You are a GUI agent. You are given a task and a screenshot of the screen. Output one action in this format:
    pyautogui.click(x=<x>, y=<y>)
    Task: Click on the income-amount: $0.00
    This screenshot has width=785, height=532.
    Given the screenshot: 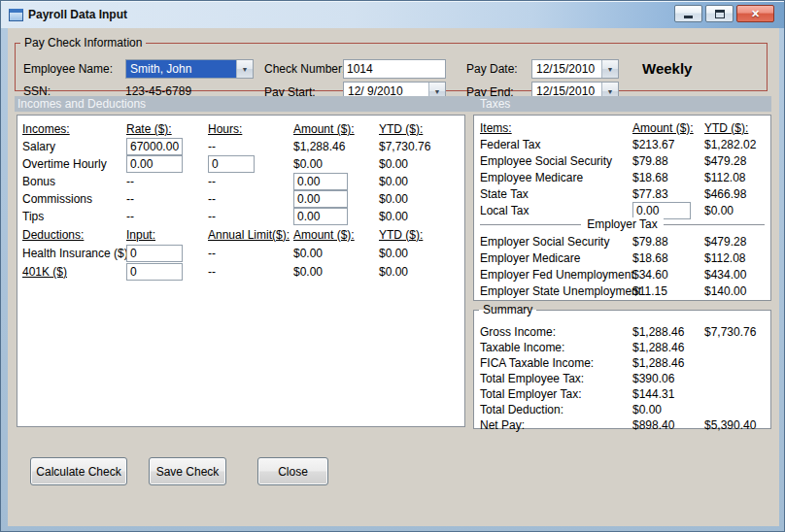 What is the action you would take?
    pyautogui.click(x=336, y=164)
    